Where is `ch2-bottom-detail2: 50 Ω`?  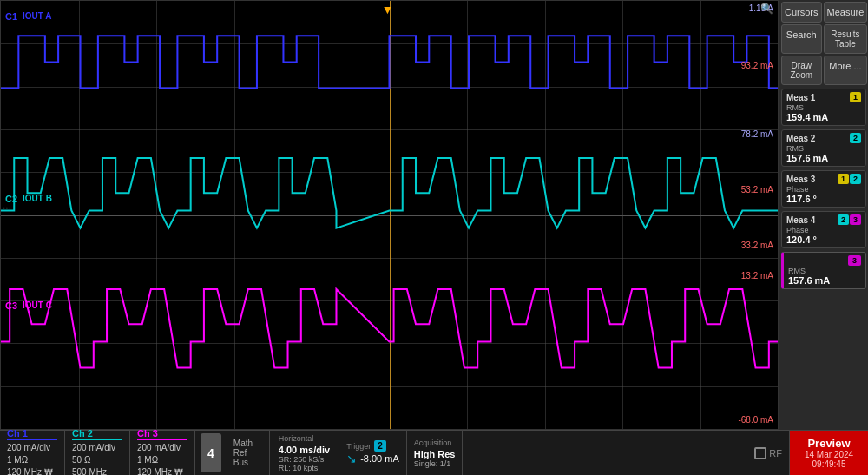
ch2-bottom-detail2: 50 Ω is located at coordinates (97, 460).